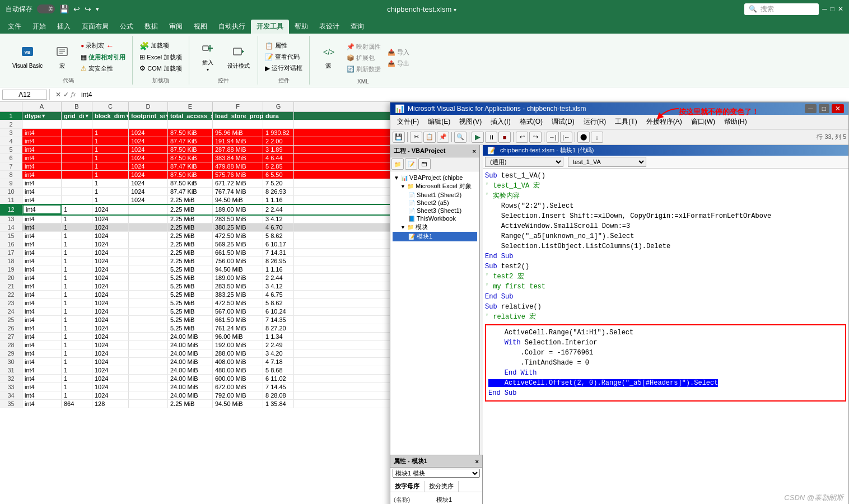 The height and width of the screenshot is (504, 849). I want to click on row-num-25: 25, so click(11, 320).